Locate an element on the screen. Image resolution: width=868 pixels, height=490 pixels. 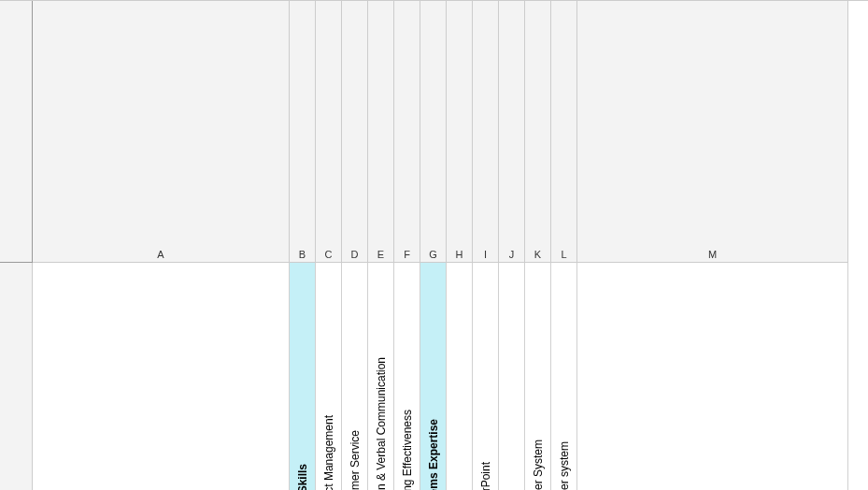
col-J: J is located at coordinates (512, 132).